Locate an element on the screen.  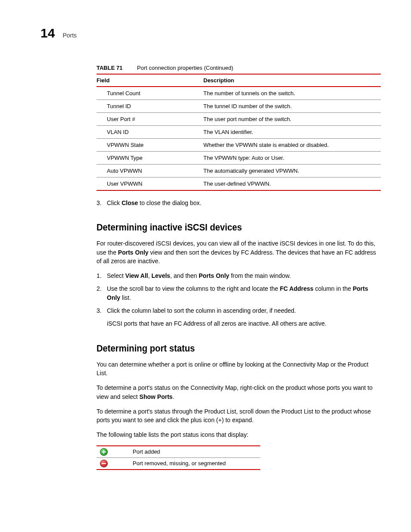
port-removed-icon is located at coordinates (104, 464).